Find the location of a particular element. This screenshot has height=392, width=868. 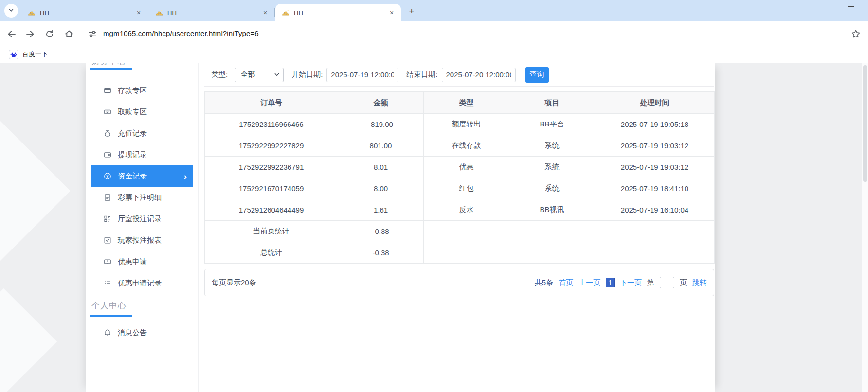

next-page-link: 下一页 is located at coordinates (631, 283).